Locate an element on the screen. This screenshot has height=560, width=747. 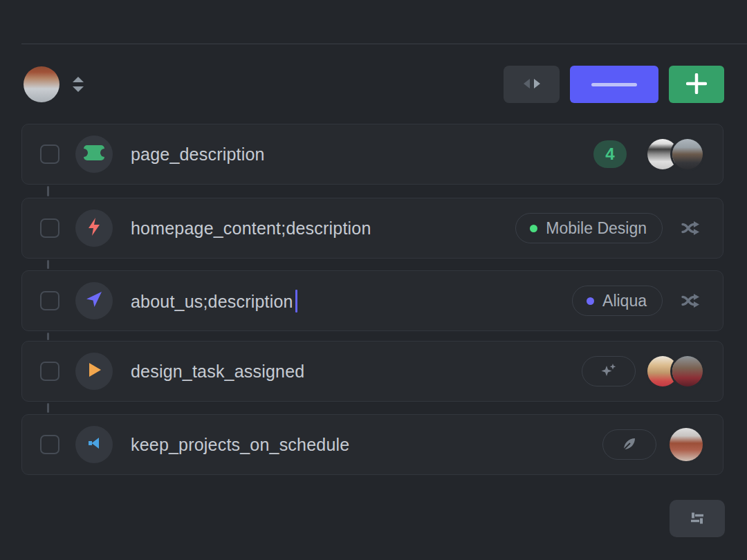
task-title-editing: about_us;description is located at coordinates (214, 301).